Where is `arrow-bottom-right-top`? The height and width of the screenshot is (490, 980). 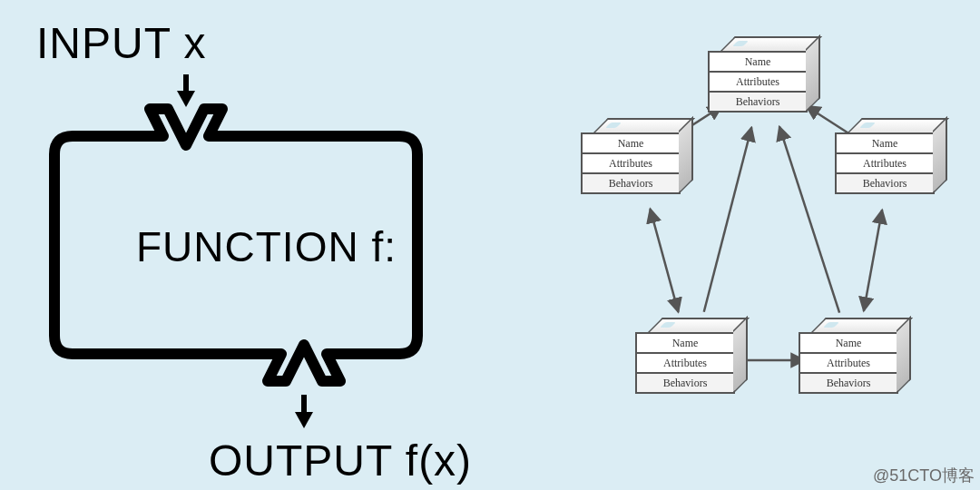
arrow-bottom-right-top is located at coordinates (809, 220).